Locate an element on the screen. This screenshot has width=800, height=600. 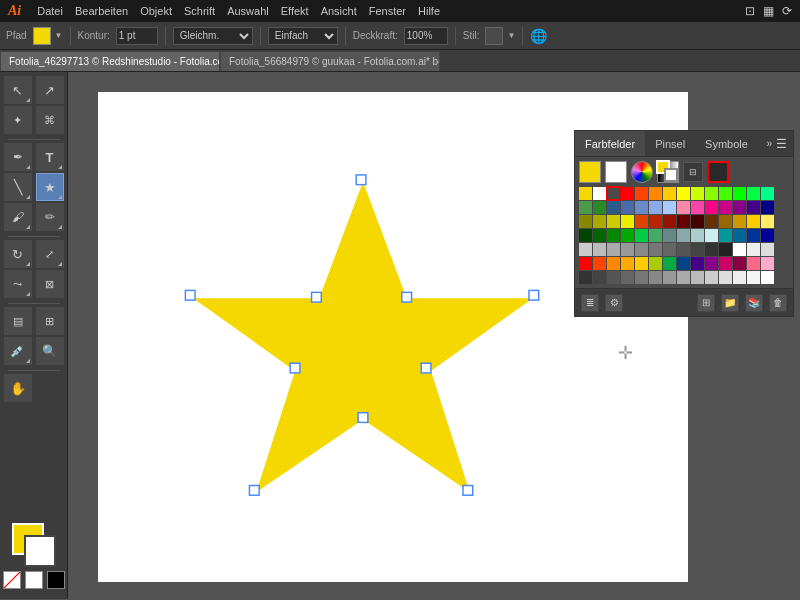
panel-tab-pinsel: Pinsel is located at coordinates (670, 144).